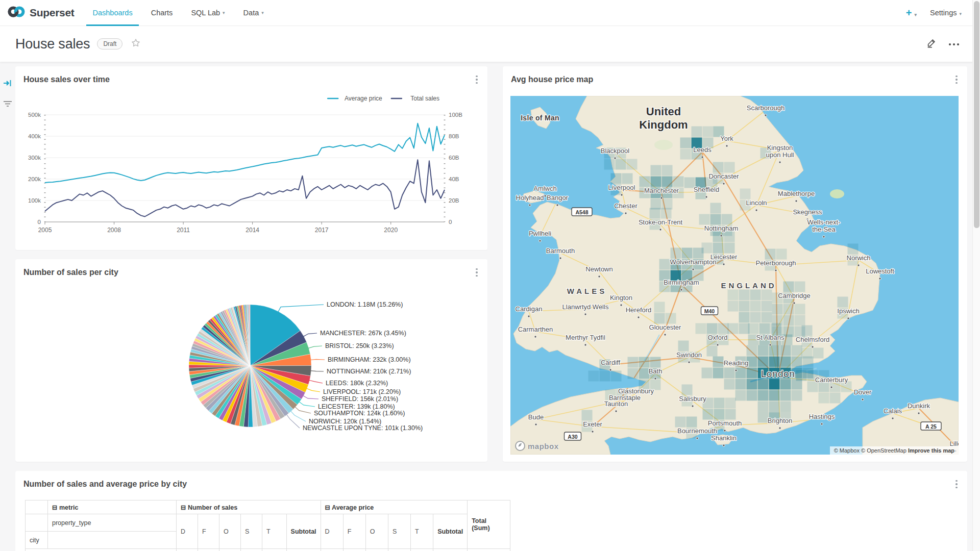 The image size is (980, 551). Describe the element at coordinates (894, 450) in the screenshot. I see `map-attribution: © Mapbox © OpenStreetMap Improve this ma…` at that location.